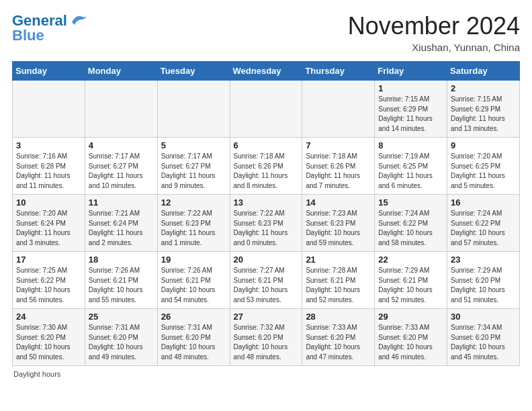 The height and width of the screenshot is (411, 532). I want to click on day-info: Sunrise: 7:21 AM Sunset: 6:24 PM Dayligh…, so click(121, 228).